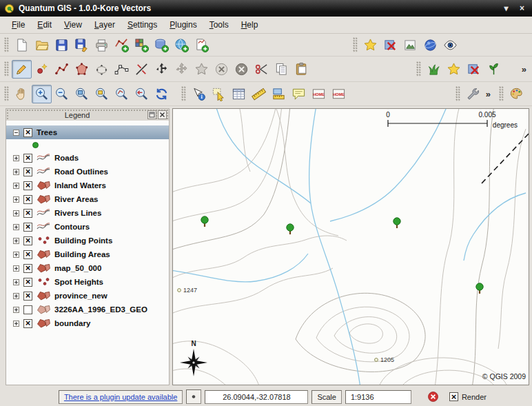  What do you see at coordinates (152, 114) in the screenshot?
I see `dock-panel-icon` at bounding box center [152, 114].